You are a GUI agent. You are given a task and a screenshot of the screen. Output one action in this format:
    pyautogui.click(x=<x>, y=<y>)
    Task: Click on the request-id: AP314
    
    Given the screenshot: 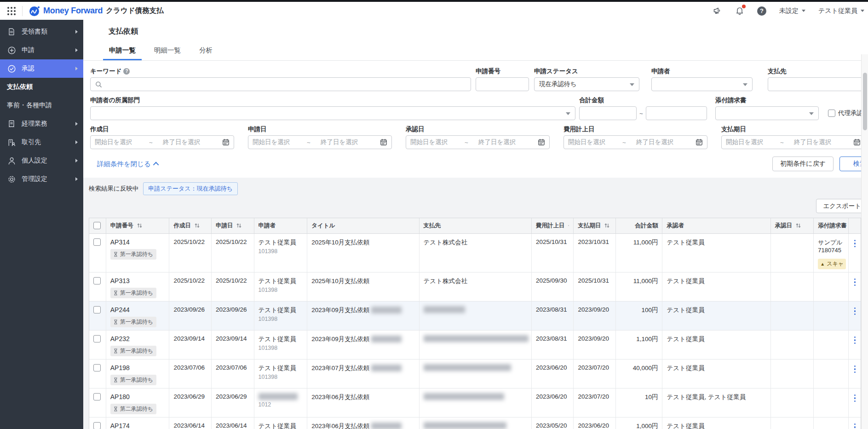 What is the action you would take?
    pyautogui.click(x=138, y=242)
    